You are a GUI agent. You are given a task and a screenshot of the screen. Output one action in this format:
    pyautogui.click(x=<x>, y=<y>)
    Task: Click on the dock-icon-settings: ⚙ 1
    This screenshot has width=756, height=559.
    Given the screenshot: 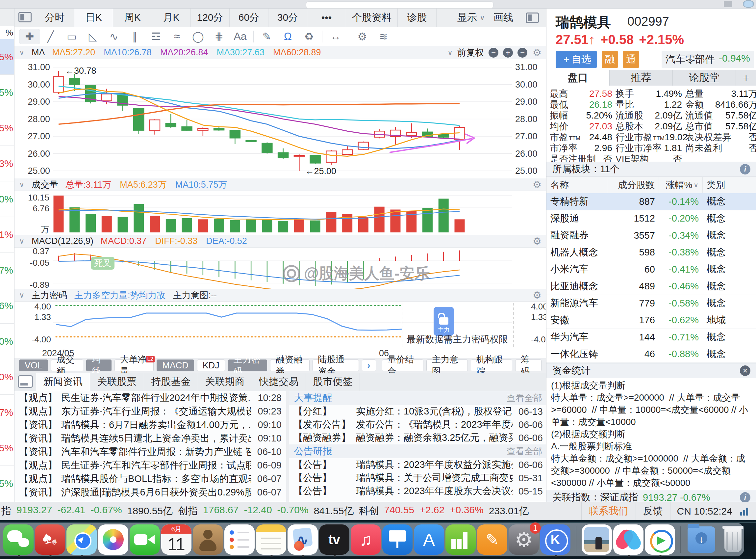 What is the action you would take?
    pyautogui.click(x=524, y=539)
    